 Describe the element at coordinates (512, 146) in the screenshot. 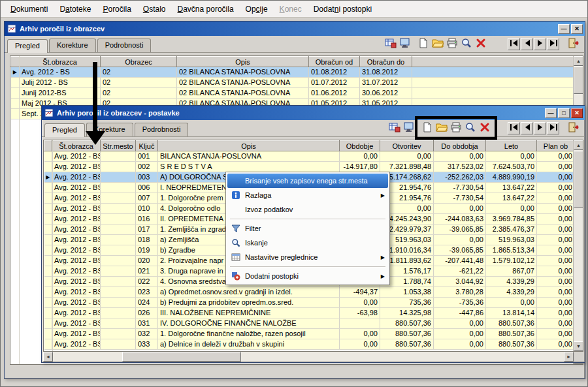

I see `column-header-leto: Leto` at that location.